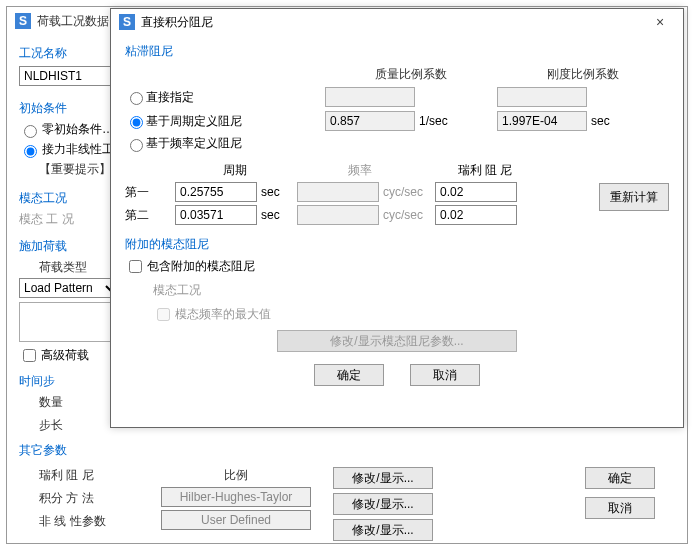 Image resolution: width=694 pixels, height=550 pixels. Describe the element at coordinates (69, 288) in the screenshot. I see `load-pattern-select: Load Pattern` at that location.